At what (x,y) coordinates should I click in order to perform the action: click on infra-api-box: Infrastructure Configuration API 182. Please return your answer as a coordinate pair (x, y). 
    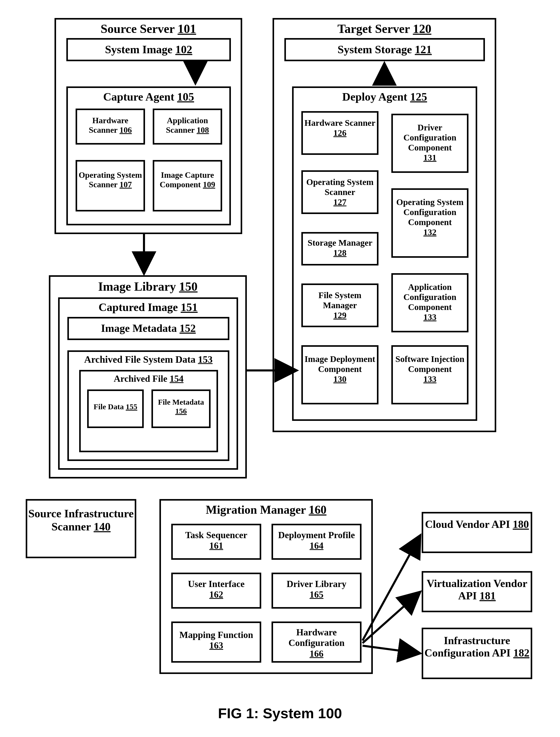
    Looking at the image, I should click on (477, 653).